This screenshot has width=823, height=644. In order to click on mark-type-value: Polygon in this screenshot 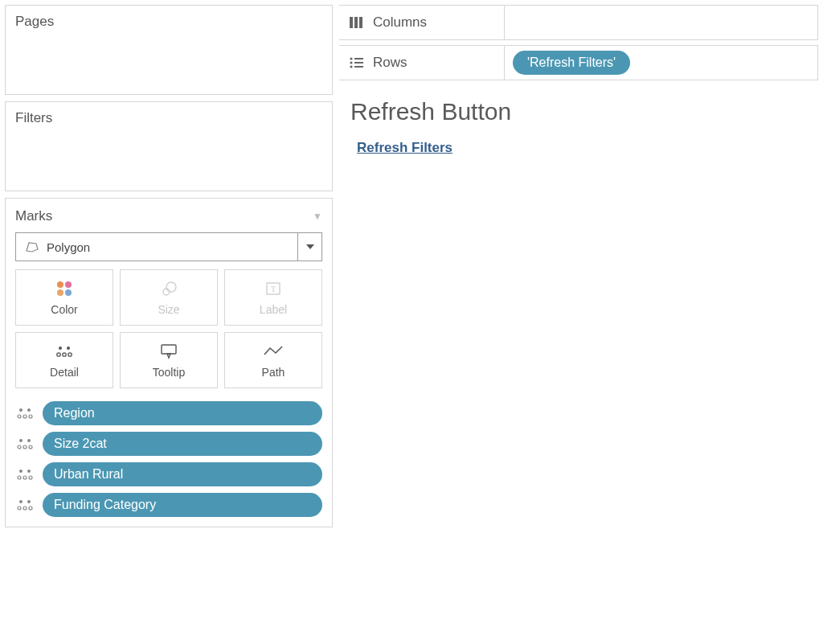, I will do `click(68, 248)`.